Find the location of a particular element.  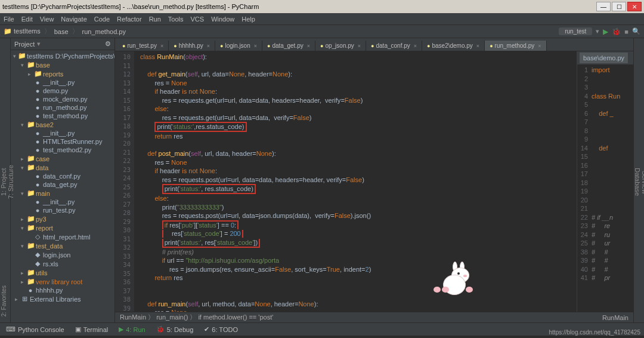

split-tabs: base\demo.py is located at coordinates (605, 58).